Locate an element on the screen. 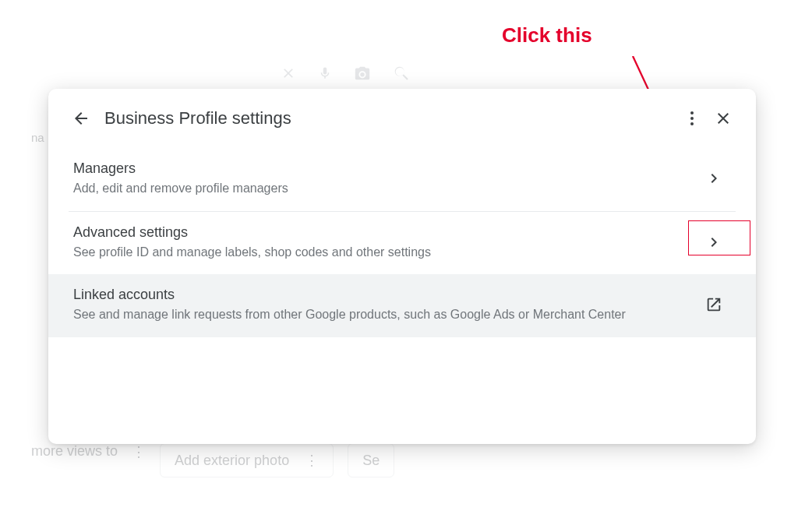 This screenshot has width=798, height=532. annotation-label: Click this is located at coordinates (547, 36).